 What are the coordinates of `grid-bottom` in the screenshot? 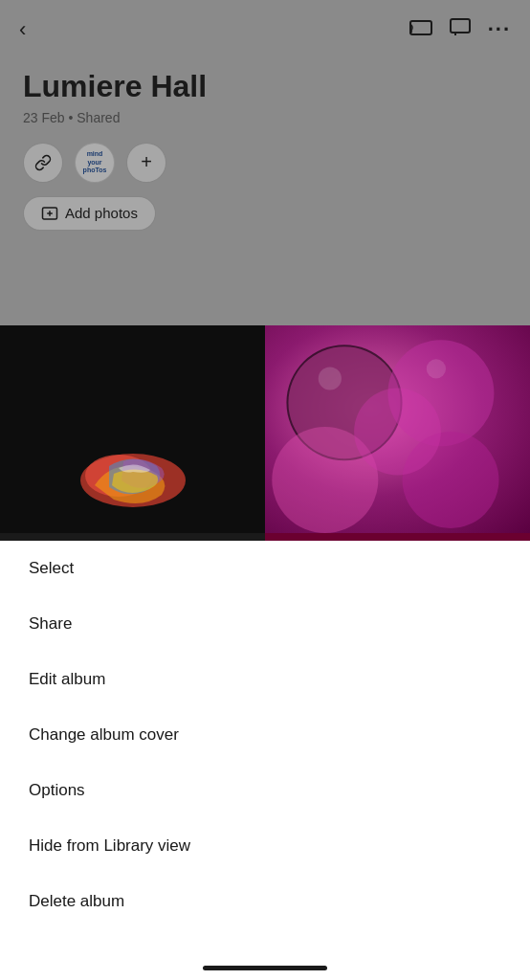 It's located at (265, 537).